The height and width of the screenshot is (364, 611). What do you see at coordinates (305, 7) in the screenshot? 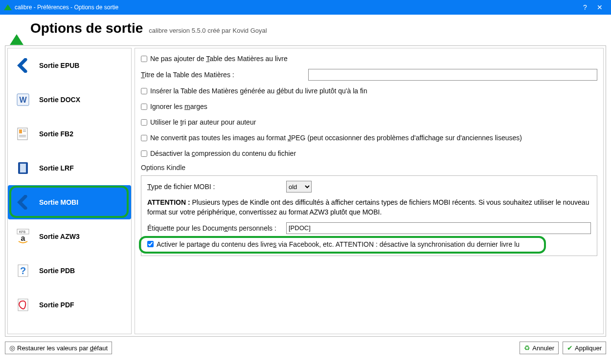
I see `titlebar: calibre - Préférences - Options de sorti…` at bounding box center [305, 7].